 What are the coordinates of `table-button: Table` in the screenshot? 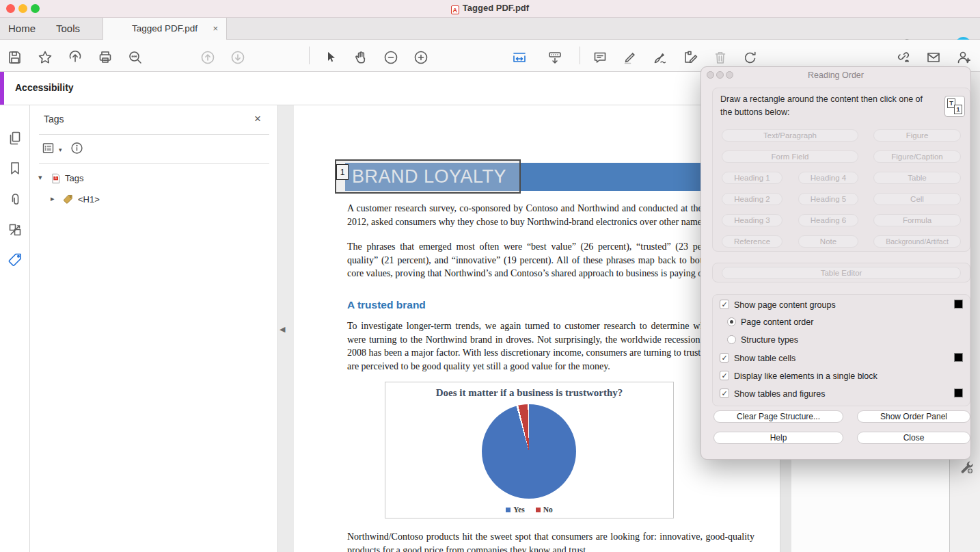 It's located at (917, 178).